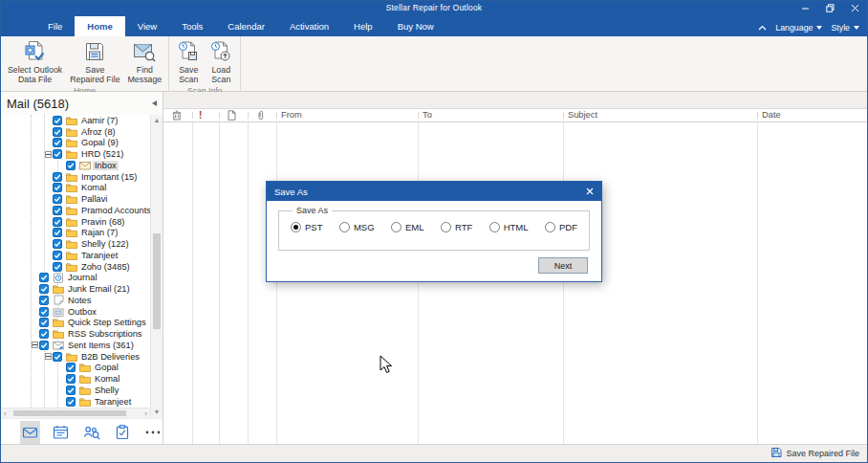  Describe the element at coordinates (76, 300) in the screenshot. I see `tree-item-notes: Notes` at that location.